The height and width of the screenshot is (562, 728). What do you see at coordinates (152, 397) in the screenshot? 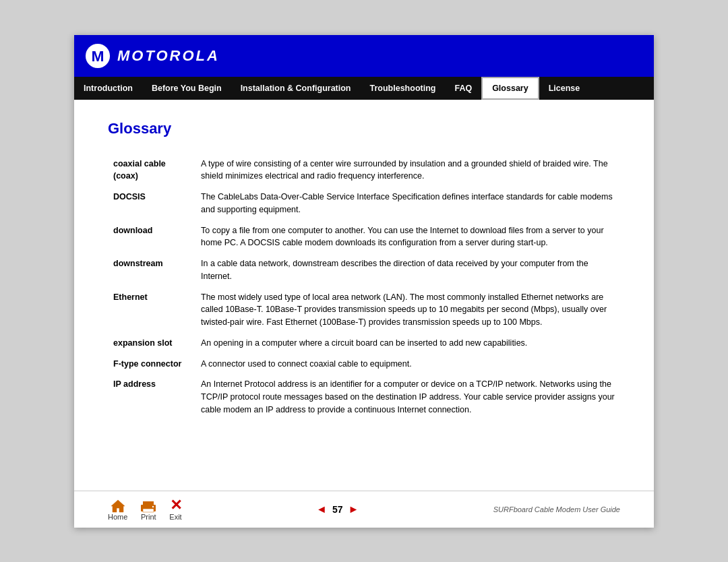
I see `glossary-term: IP address` at bounding box center [152, 397].